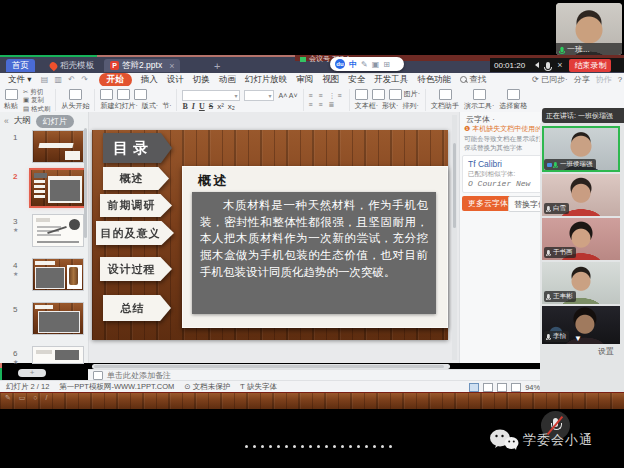  What do you see at coordinates (259, 96) in the screenshot?
I see `font-size-combobox: ▾` at bounding box center [259, 96].